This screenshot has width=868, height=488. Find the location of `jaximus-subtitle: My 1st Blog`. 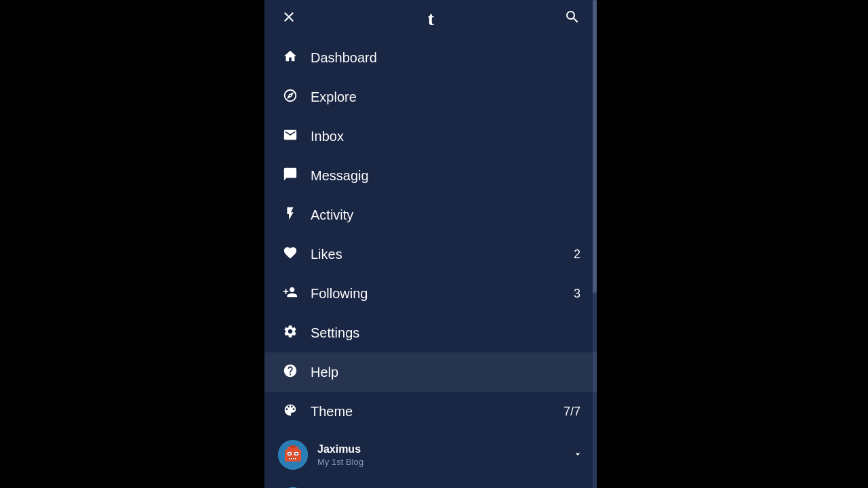

jaximus-subtitle: My 1st Blog is located at coordinates (441, 462).